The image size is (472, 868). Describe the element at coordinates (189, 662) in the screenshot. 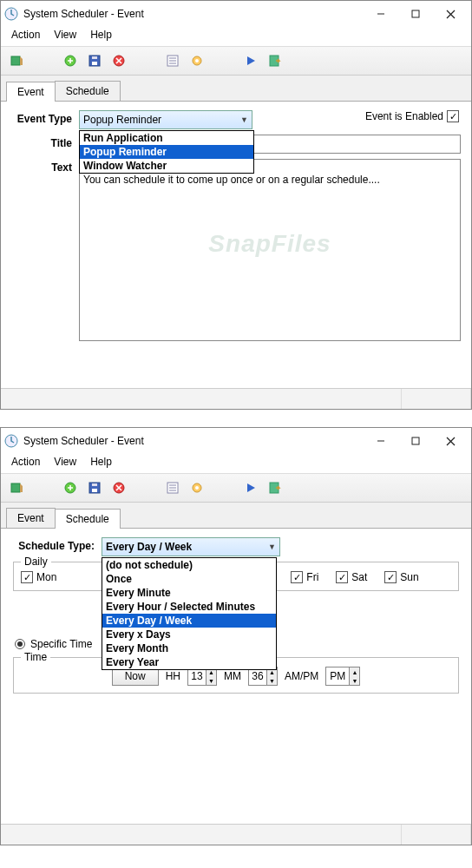

I see `option-every-year: Every Year` at that location.